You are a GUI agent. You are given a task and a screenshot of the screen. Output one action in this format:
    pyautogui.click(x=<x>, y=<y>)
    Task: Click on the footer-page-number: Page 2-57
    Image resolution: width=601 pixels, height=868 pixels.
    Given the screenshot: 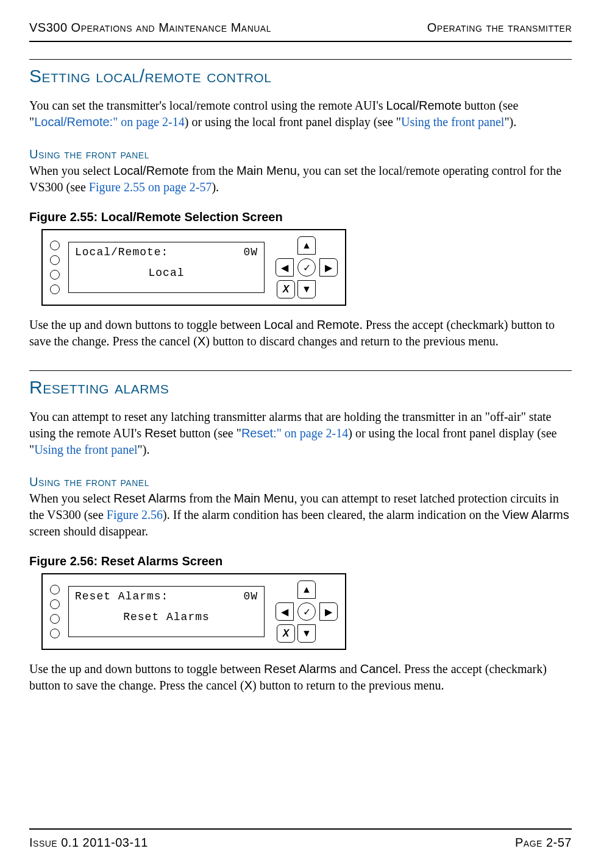 What is the action you would take?
    pyautogui.click(x=544, y=843)
    